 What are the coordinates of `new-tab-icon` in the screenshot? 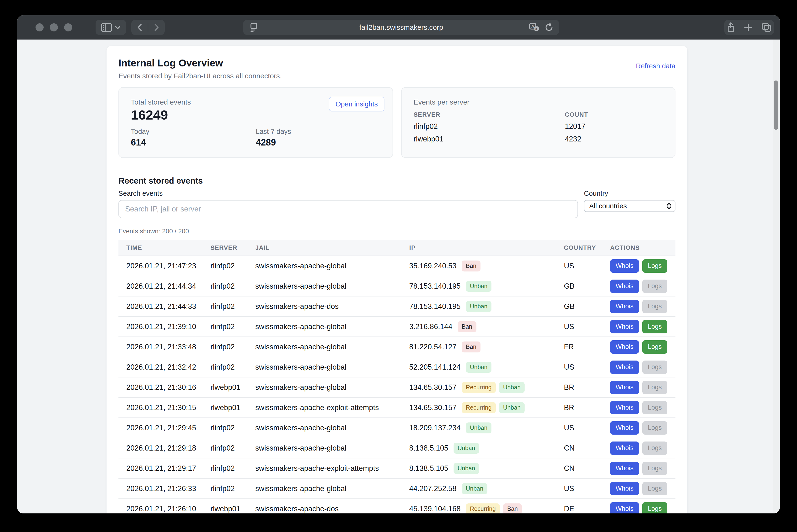 It's located at (748, 27).